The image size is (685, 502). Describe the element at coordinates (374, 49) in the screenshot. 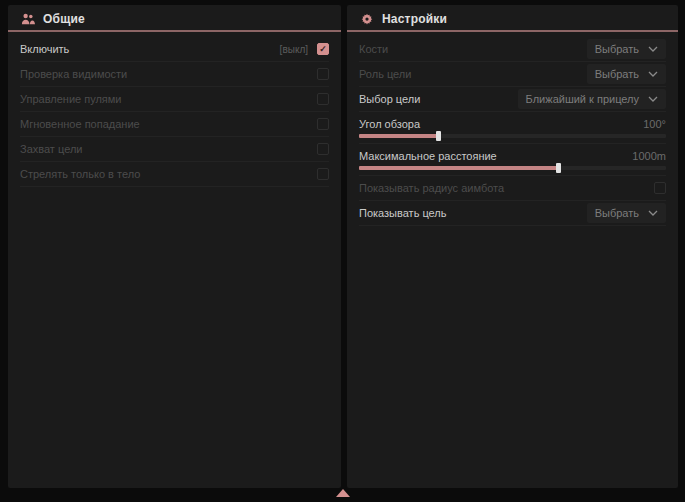

I see `setting-label: Кости` at that location.